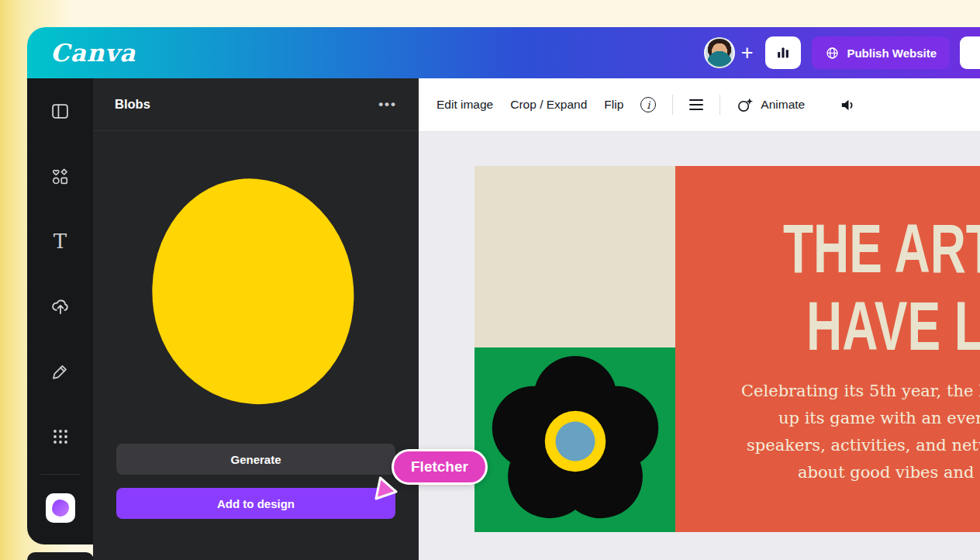 The width and height of the screenshot is (980, 560). I want to click on volume-button, so click(848, 105).